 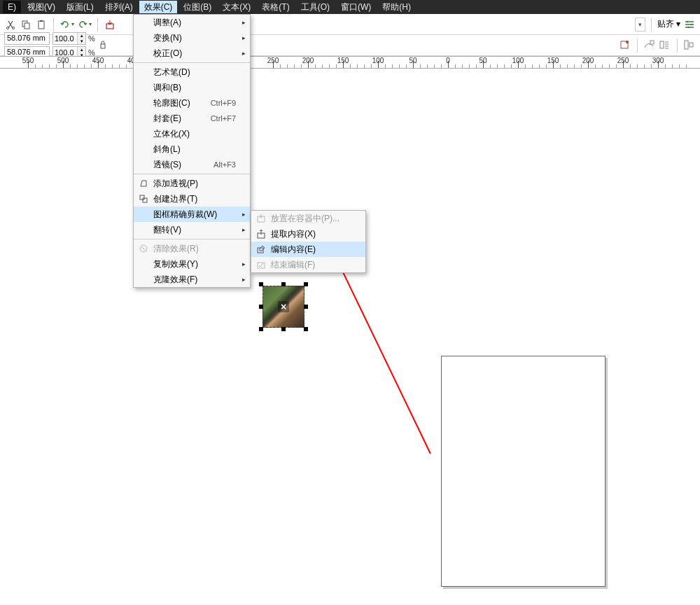 What do you see at coordinates (197, 7) in the screenshot?
I see `menu-bitmap: 位图(B)` at bounding box center [197, 7].